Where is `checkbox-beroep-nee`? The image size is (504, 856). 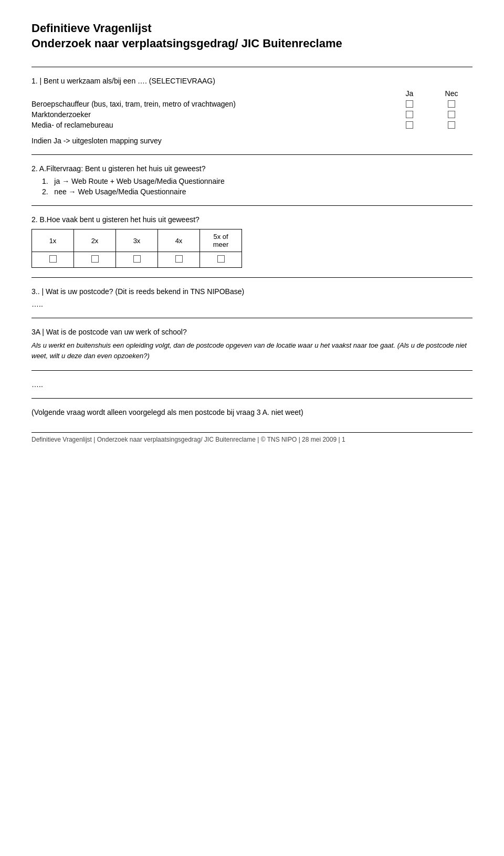
checkbox-beroep-nee is located at coordinates (452, 104).